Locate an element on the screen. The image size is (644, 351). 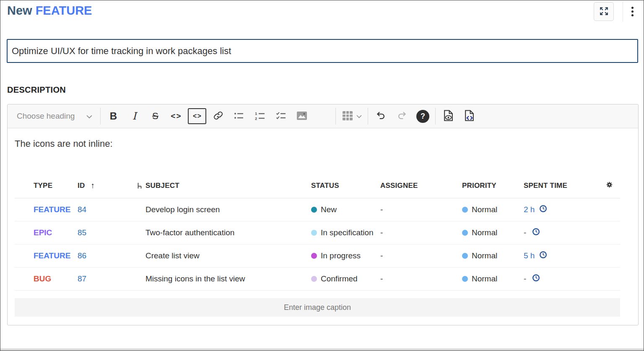
block-quote-button: “ is located at coordinates (323, 116).